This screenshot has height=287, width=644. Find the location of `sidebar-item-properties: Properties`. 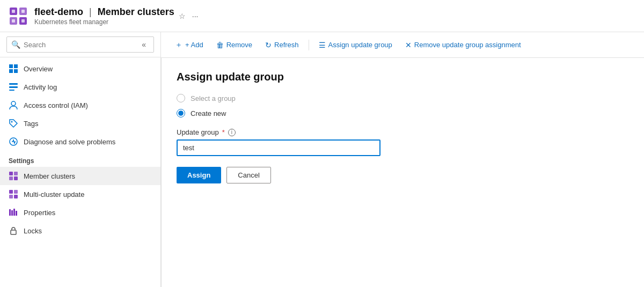

sidebar-item-properties: Properties is located at coordinates (80, 212).